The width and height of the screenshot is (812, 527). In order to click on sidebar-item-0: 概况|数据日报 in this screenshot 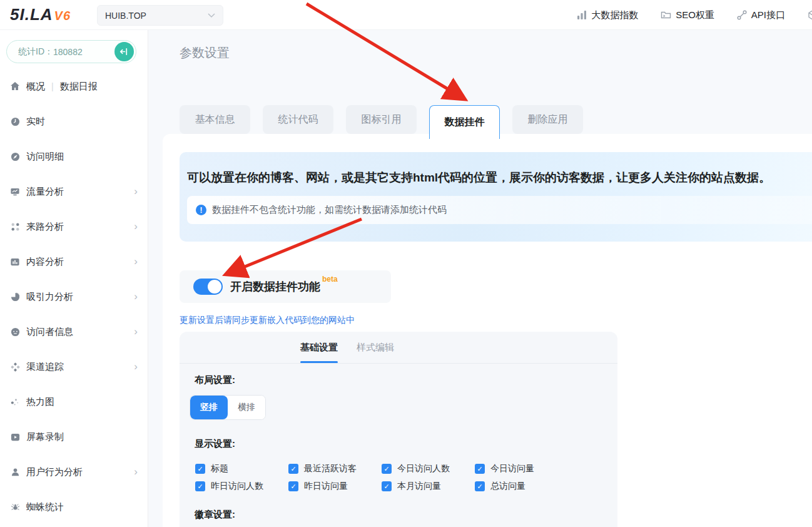, I will do `click(74, 86)`.